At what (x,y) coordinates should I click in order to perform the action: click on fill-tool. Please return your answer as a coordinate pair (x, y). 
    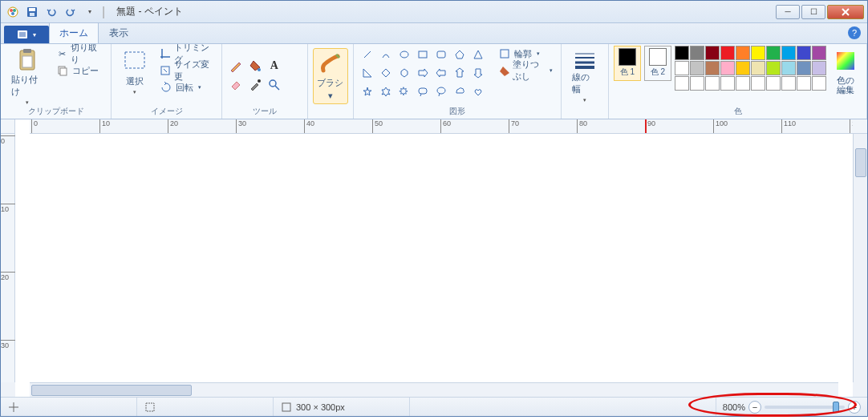
    Looking at the image, I should click on (255, 66).